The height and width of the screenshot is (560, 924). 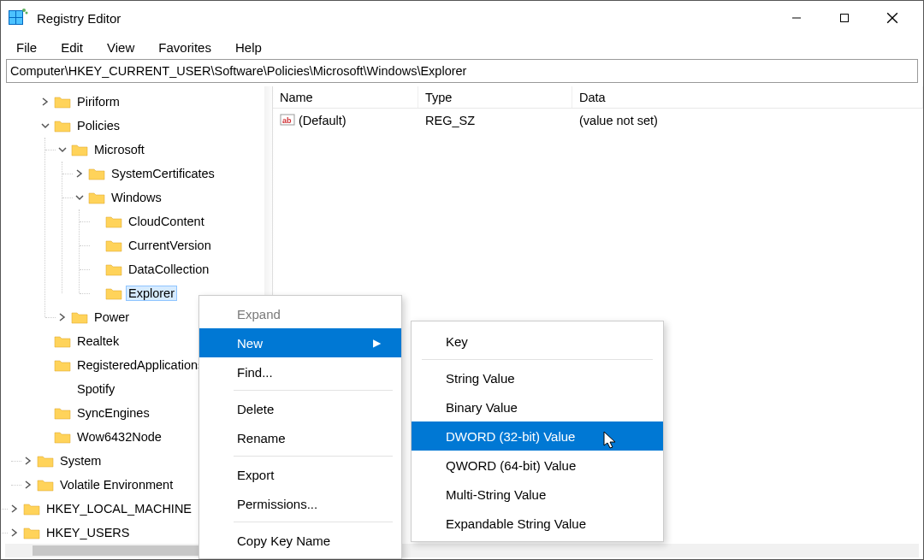 I want to click on tree-label: CurrentVersion, so click(x=169, y=245).